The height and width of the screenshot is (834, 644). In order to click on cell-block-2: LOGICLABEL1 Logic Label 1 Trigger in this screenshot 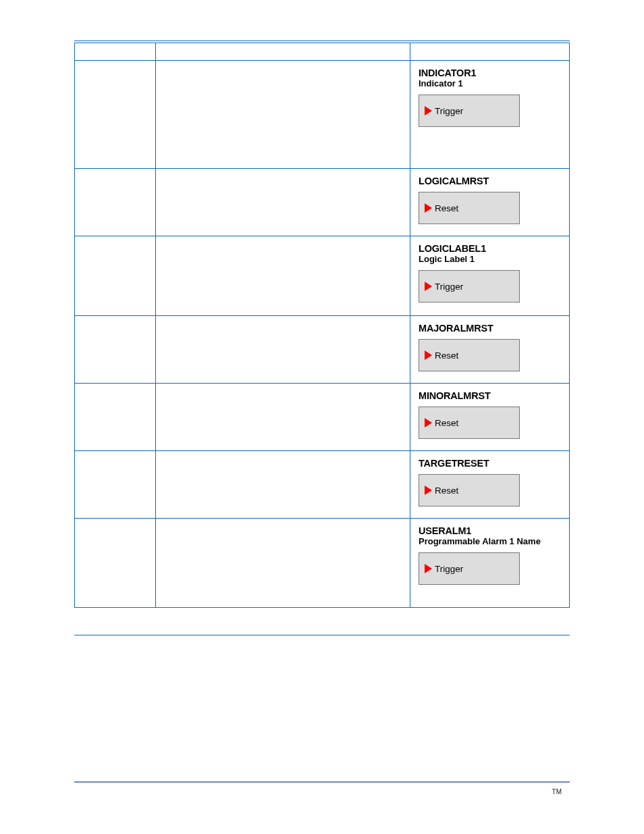, I will do `click(490, 276)`.